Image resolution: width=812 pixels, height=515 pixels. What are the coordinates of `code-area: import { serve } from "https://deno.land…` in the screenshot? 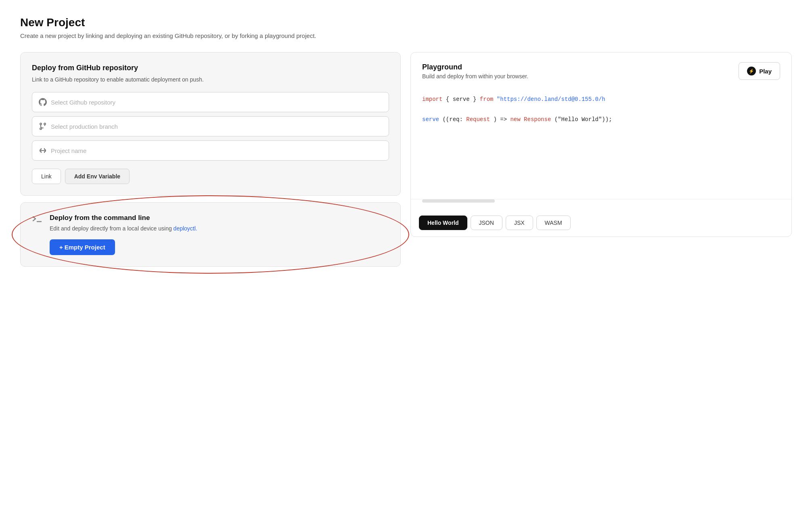 It's located at (601, 143).